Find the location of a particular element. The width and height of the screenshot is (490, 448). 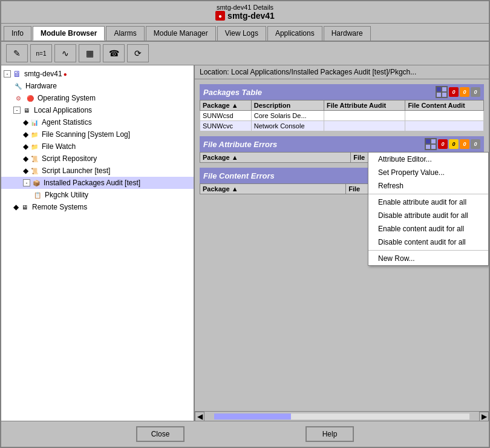

tree-label-scriptrepo: Script Repository is located at coordinates (69, 159).